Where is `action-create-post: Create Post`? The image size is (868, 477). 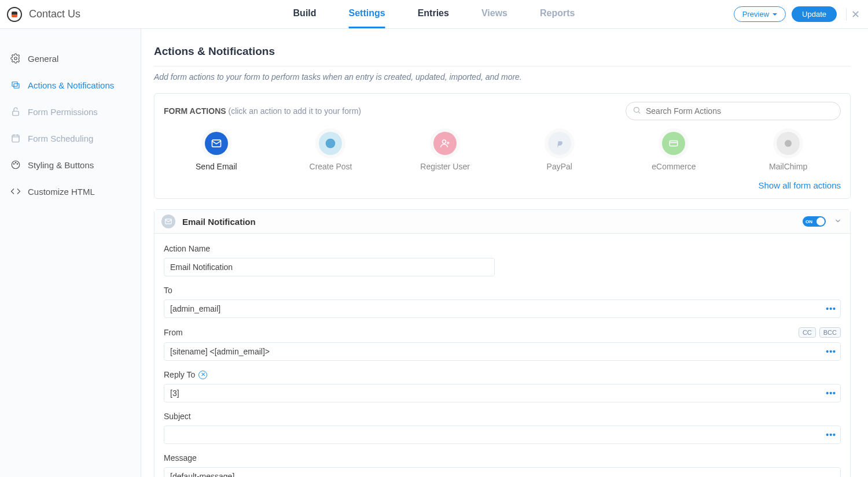 action-create-post: Create Post is located at coordinates (330, 151).